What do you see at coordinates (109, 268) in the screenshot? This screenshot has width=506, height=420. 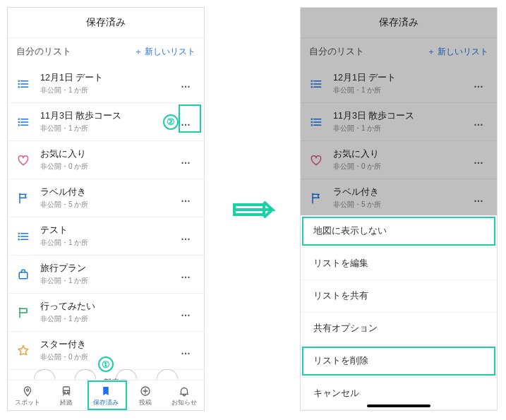 I see `list-title: 旅行プラン` at bounding box center [109, 268].